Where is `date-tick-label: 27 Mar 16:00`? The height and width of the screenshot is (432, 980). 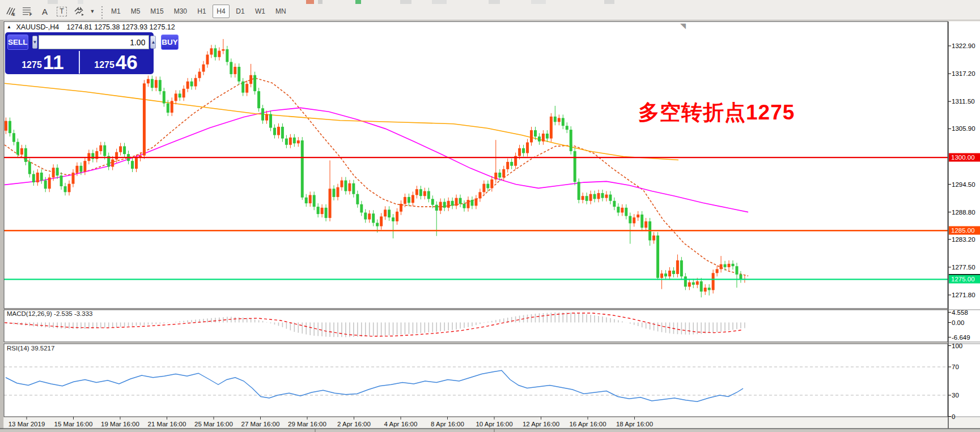
date-tick-label: 27 Mar 16:00 is located at coordinates (261, 424).